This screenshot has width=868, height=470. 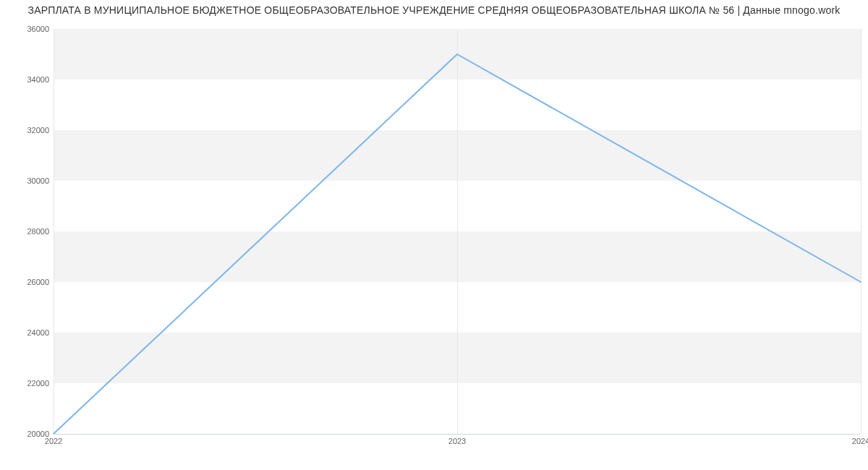 I want to click on y-tick-label: 34000, so click(x=27, y=80).